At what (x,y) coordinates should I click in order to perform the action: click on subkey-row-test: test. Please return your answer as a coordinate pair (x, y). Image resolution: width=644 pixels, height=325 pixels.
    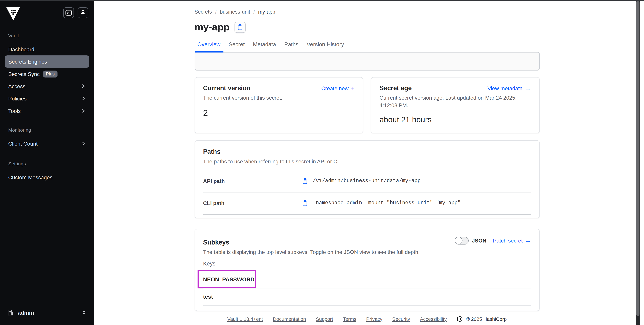
    Looking at the image, I should click on (367, 297).